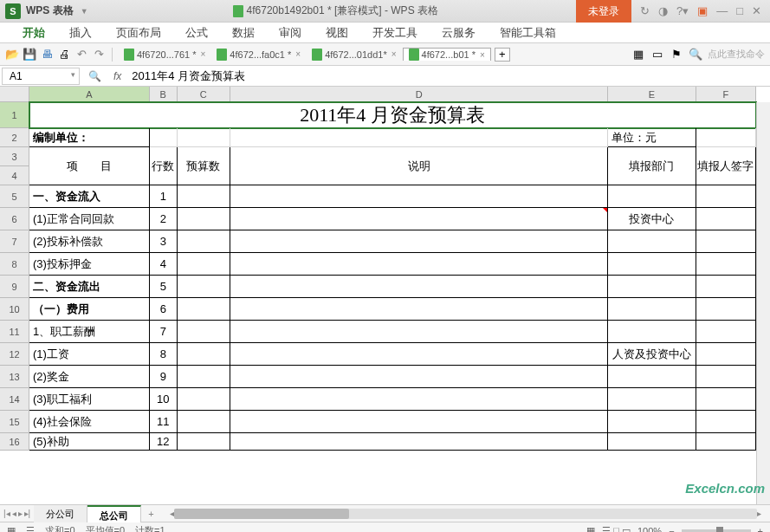 The image size is (770, 532). Describe the element at coordinates (259, 55) in the screenshot. I see `doc-tab: 4f672...fa0c1 *×` at that location.